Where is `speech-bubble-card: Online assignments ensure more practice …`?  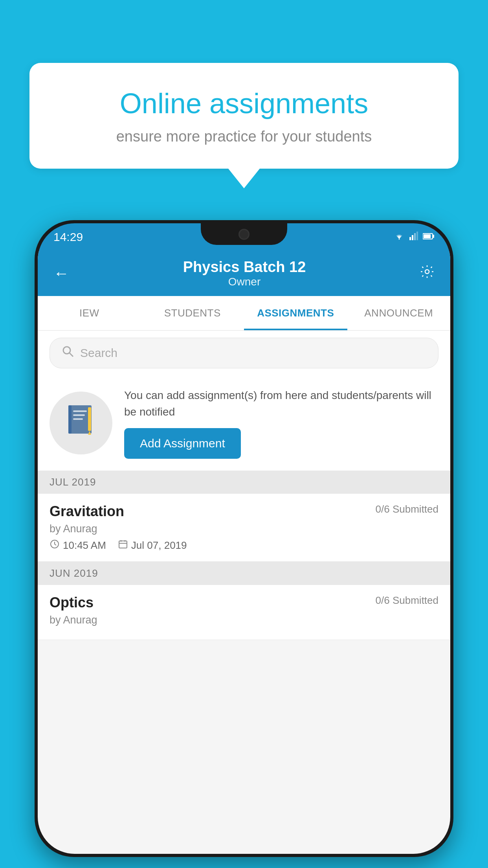 speech-bubble-card: Online assignments ensure more practice … is located at coordinates (244, 116).